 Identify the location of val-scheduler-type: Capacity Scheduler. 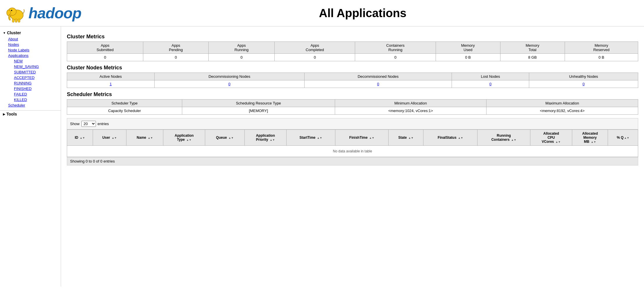
(125, 111).